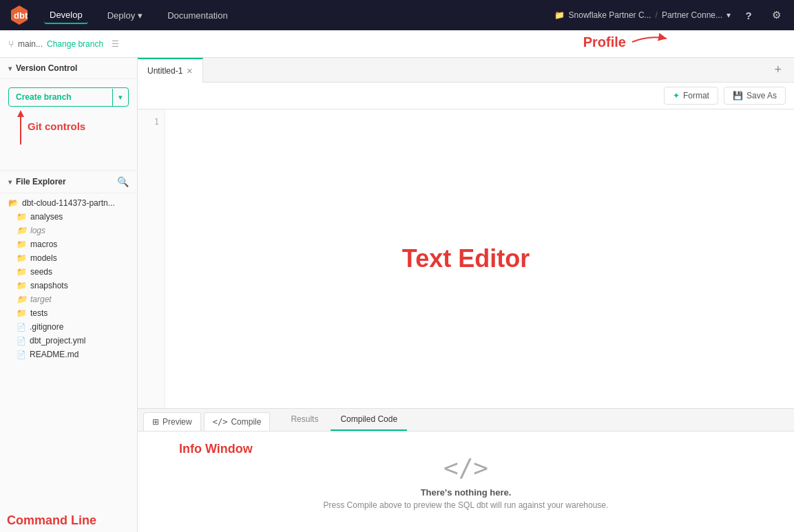 This screenshot has height=532, width=794. Describe the element at coordinates (69, 69) in the screenshot. I see `version-control-section-header: ▾ Version Control` at that location.